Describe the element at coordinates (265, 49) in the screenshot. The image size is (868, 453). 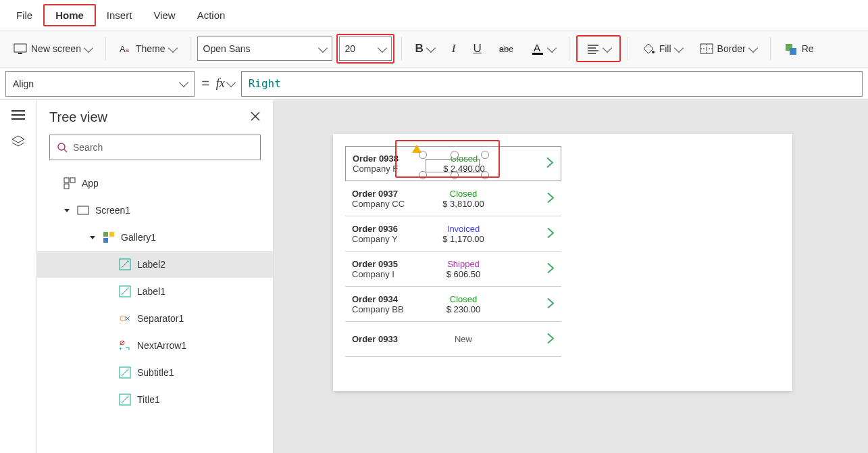
I see `font-family-select: Open Sans` at that location.